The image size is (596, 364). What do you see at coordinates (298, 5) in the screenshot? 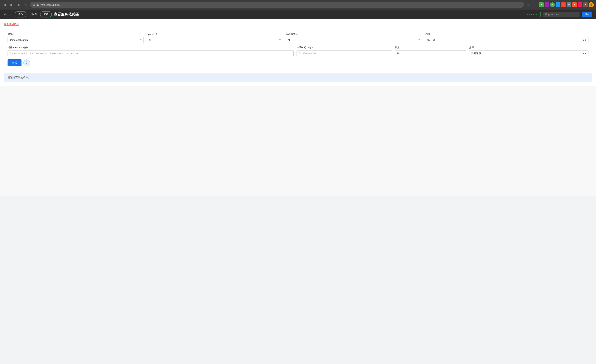
I see `browser-chrome: ◀ ▶ ↻ ⌂ 🔒 127.0.0.1:9411/zipkin/ ☆ ≡ ● ●…` at bounding box center [298, 5].